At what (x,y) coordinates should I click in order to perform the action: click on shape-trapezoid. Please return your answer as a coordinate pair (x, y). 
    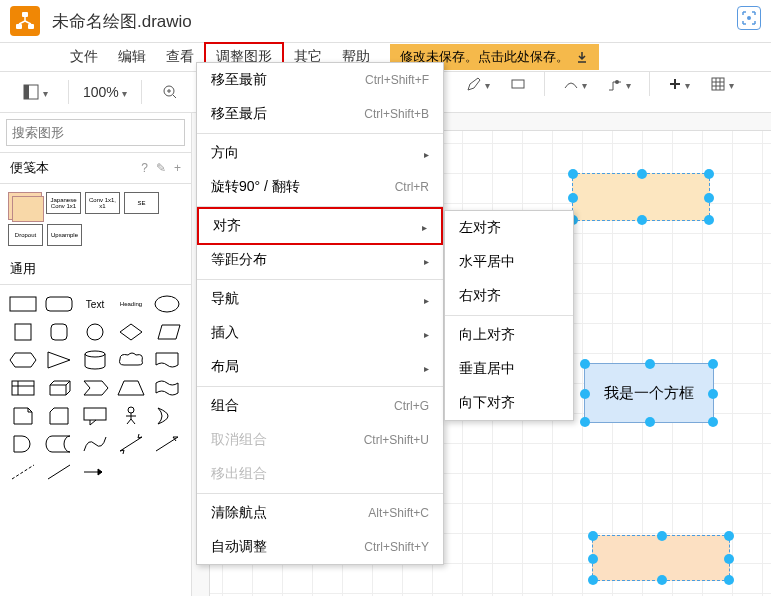
    Looking at the image, I should click on (131, 388).